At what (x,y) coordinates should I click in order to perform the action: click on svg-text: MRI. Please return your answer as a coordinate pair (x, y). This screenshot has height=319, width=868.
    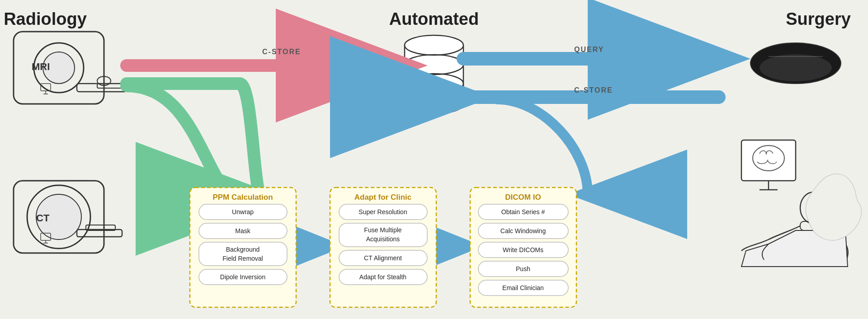
    Looking at the image, I should click on (41, 67).